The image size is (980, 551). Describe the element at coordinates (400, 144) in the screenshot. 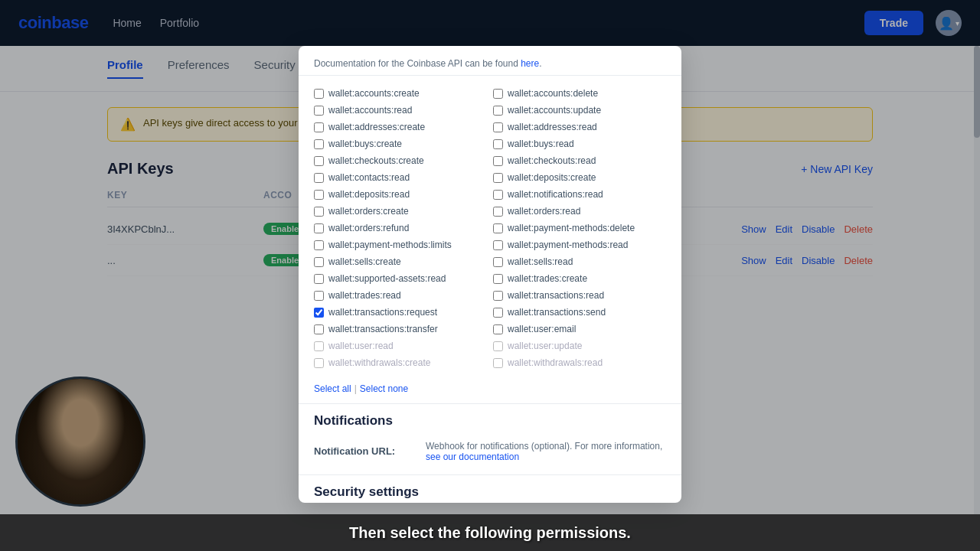

I see `perm-buys-create: wallet:buys:create` at that location.